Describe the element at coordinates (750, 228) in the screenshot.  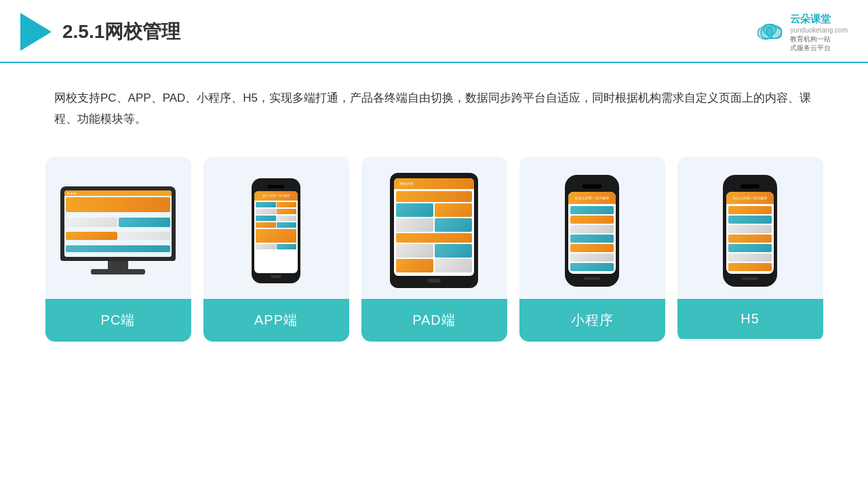
I see `card-h5-image: 职达人的第一堂兴趣课` at that location.